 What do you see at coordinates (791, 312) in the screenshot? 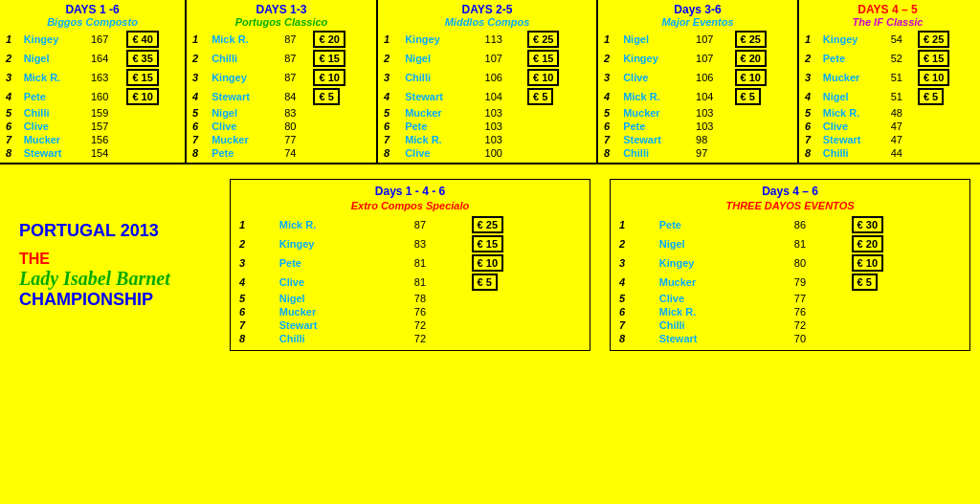
I see `table-row: 6Mick R.76` at bounding box center [791, 312].